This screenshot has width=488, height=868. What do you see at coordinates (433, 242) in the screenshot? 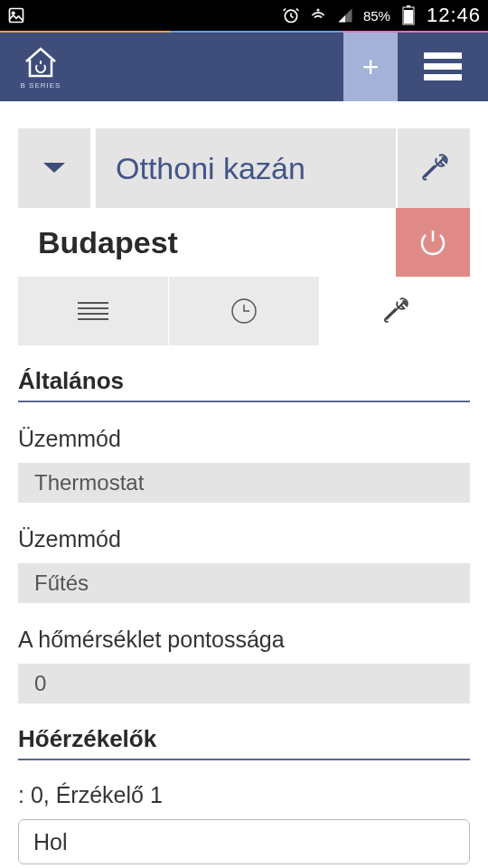
I see `power-icon` at bounding box center [433, 242].